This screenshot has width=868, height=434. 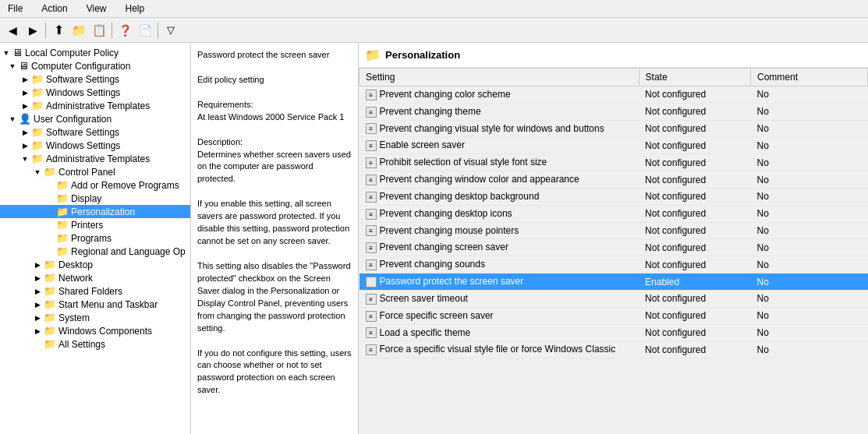 What do you see at coordinates (25, 79) in the screenshot?
I see `exp-ss-cc: ▶` at bounding box center [25, 79].